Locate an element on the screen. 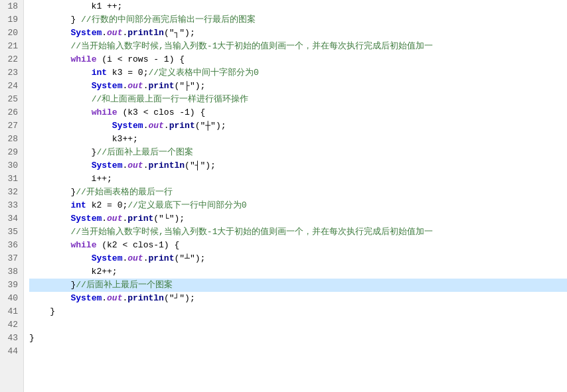 Image resolution: width=567 pixels, height=392 pixels. line-number: 19 is located at coordinates (12, 20).